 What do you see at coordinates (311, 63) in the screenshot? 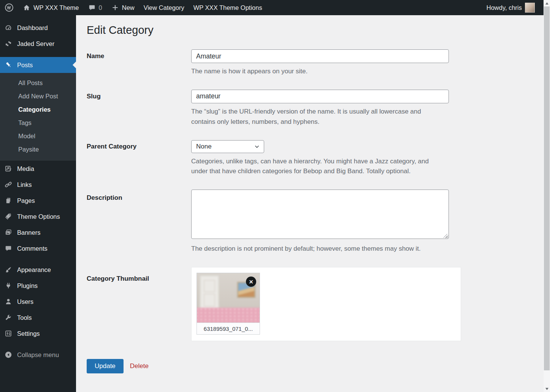
I see `name-field-row: Name The name is how it appears on your …` at bounding box center [311, 63].